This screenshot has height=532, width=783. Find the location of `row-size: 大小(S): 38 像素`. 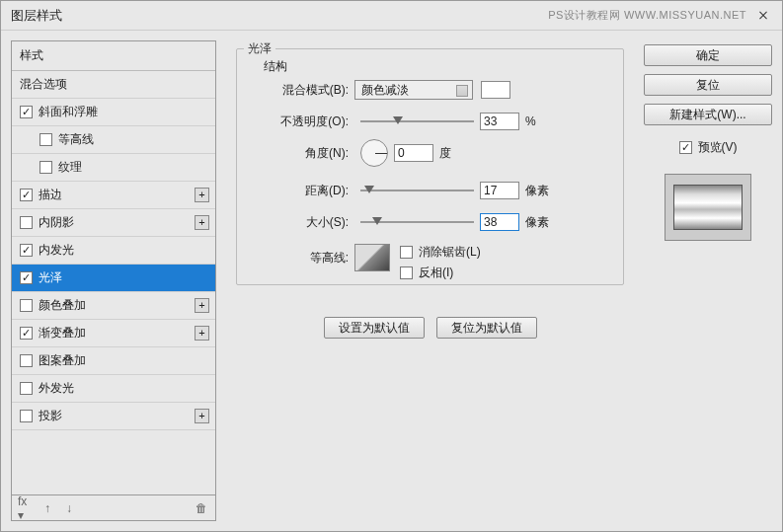

row-size: 大小(S): 38 像素 is located at coordinates (431, 222).